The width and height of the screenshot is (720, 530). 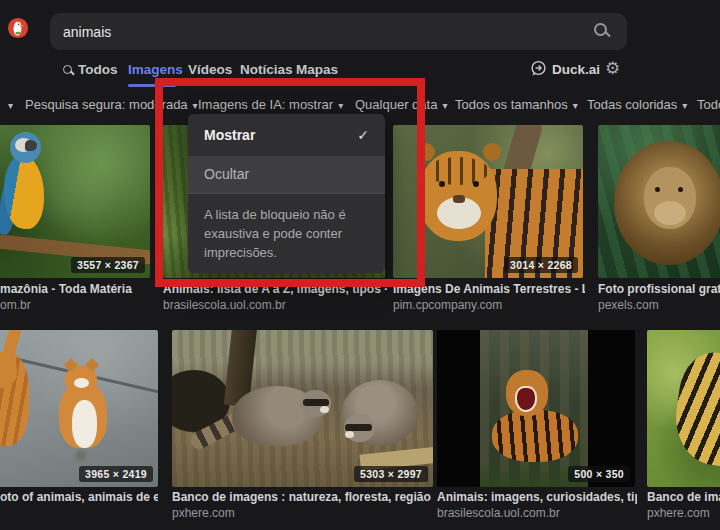 What do you see at coordinates (75, 202) in the screenshot?
I see `image-result-parrot: 3557 × 2367` at bounding box center [75, 202].